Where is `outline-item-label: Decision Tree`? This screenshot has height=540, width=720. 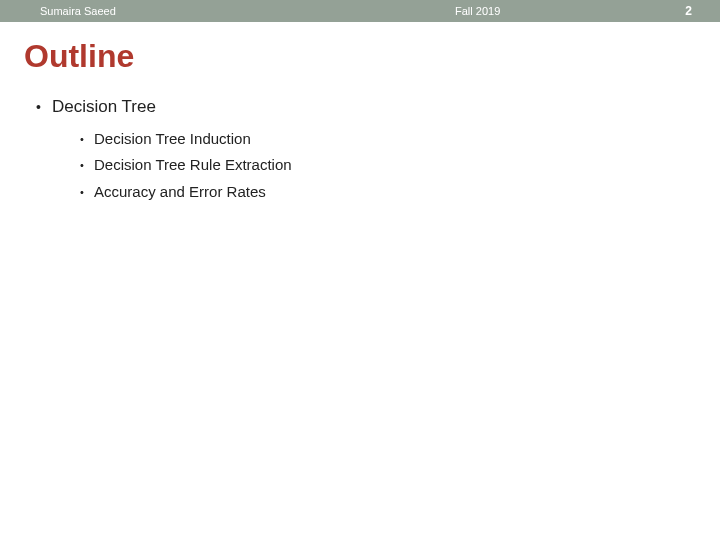
outline-item-label: Decision Tree is located at coordinates (104, 106).